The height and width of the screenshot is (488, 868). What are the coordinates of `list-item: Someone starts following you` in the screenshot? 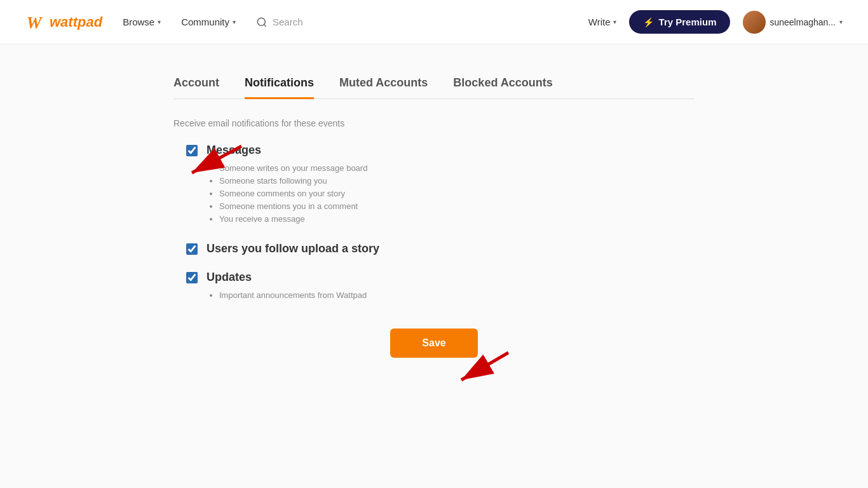 It's located at (294, 180).